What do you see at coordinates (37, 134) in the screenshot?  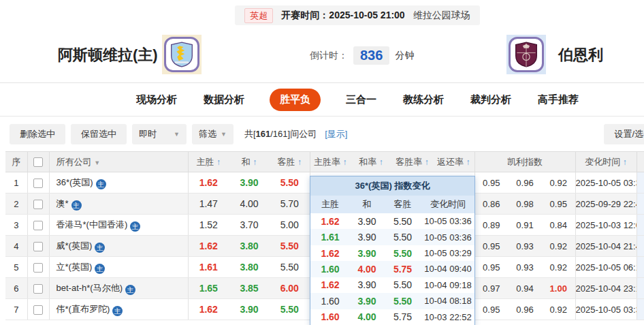 I see `delete-selected-button: 删除选中` at bounding box center [37, 134].